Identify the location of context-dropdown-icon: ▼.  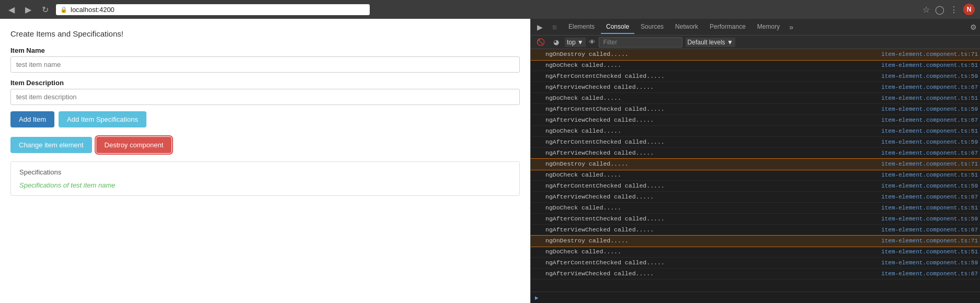
(580, 42).